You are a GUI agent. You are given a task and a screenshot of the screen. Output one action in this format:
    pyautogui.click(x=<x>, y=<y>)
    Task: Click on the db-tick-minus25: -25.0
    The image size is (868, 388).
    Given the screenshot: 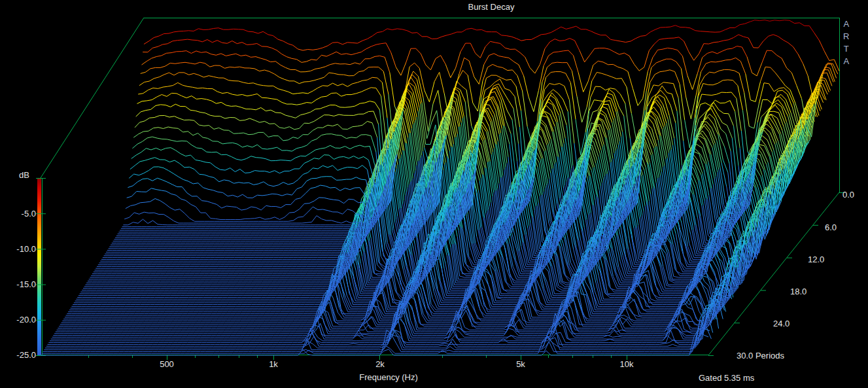 What is the action you would take?
    pyautogui.click(x=18, y=355)
    